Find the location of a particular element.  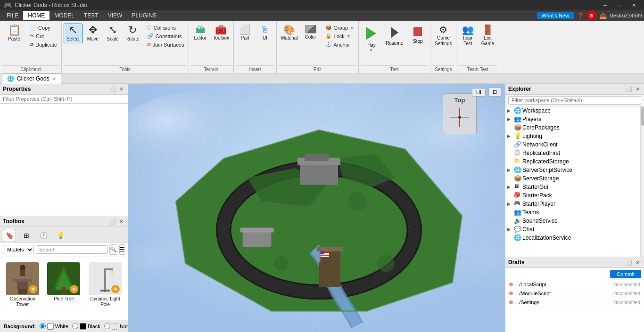

settings-icon: ⚙ is located at coordinates (592, 16).